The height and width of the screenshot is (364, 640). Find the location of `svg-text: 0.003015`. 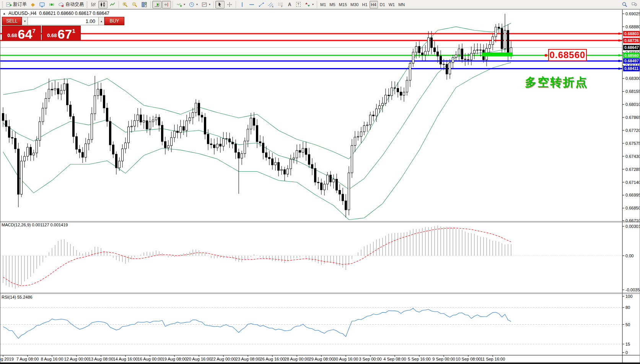

svg-text: 0.003015 is located at coordinates (633, 226).